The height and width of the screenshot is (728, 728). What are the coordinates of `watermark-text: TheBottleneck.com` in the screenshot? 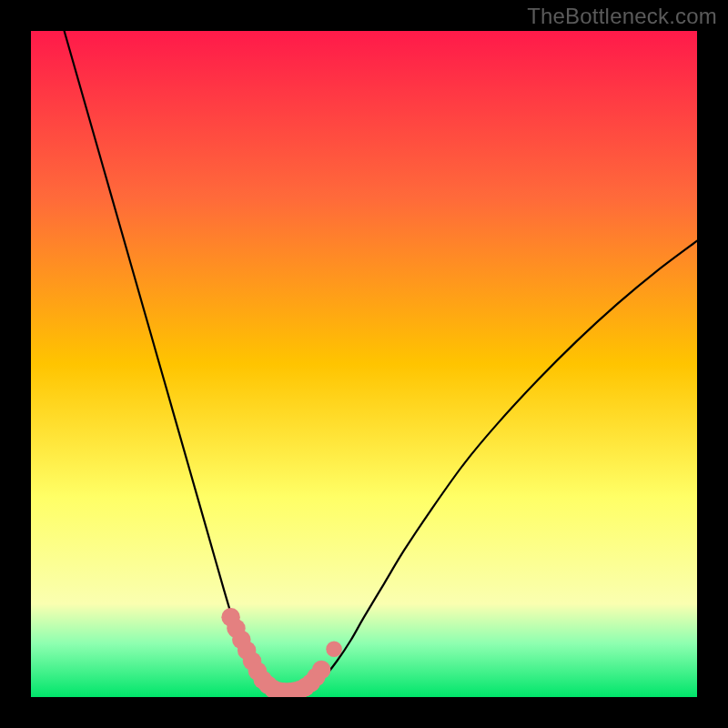 It's located at (622, 16).